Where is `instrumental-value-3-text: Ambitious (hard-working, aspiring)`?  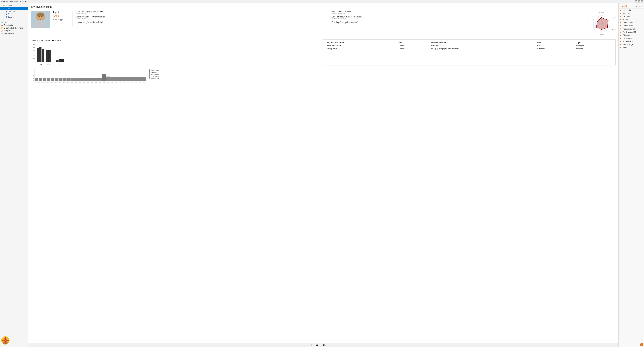 instrumental-value-3-text: Ambitious (hard-working, aspiring) is located at coordinates (458, 22).